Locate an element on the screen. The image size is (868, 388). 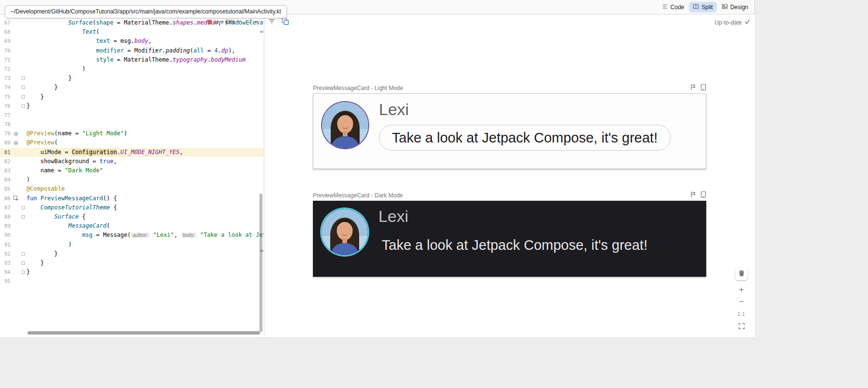
code-line-text: Text( is located at coordinates (145, 32).